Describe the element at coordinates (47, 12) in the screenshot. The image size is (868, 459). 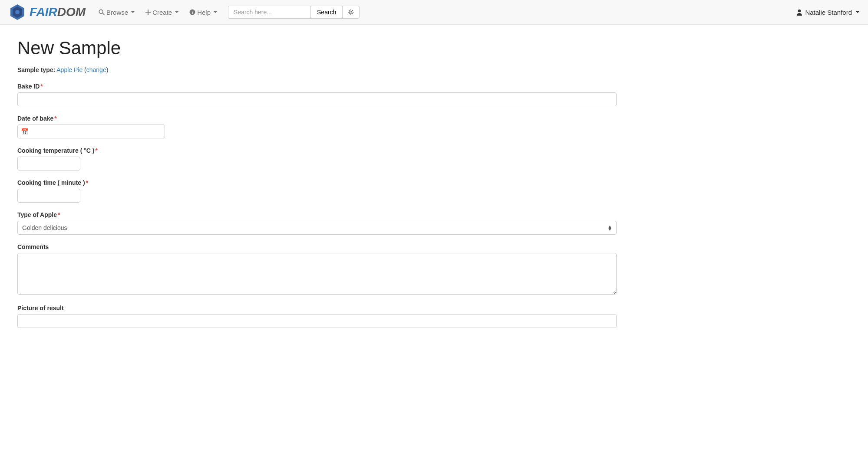
I see `logo-link: FAIRDOM` at that location.